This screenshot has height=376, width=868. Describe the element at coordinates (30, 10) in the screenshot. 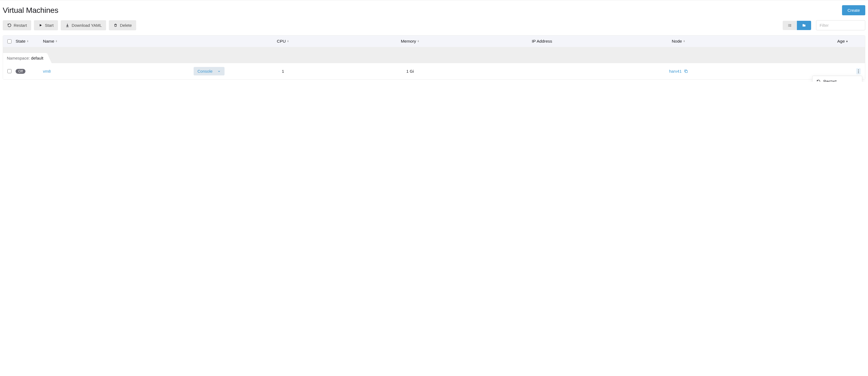

I see `page-title: Virtual Machines` at that location.